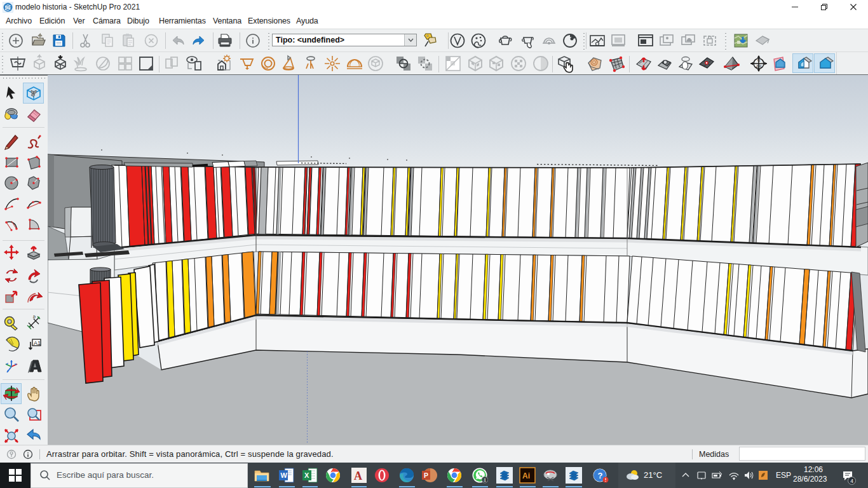 This screenshot has width=868, height=488. I want to click on svg-text: Ai, so click(526, 476).